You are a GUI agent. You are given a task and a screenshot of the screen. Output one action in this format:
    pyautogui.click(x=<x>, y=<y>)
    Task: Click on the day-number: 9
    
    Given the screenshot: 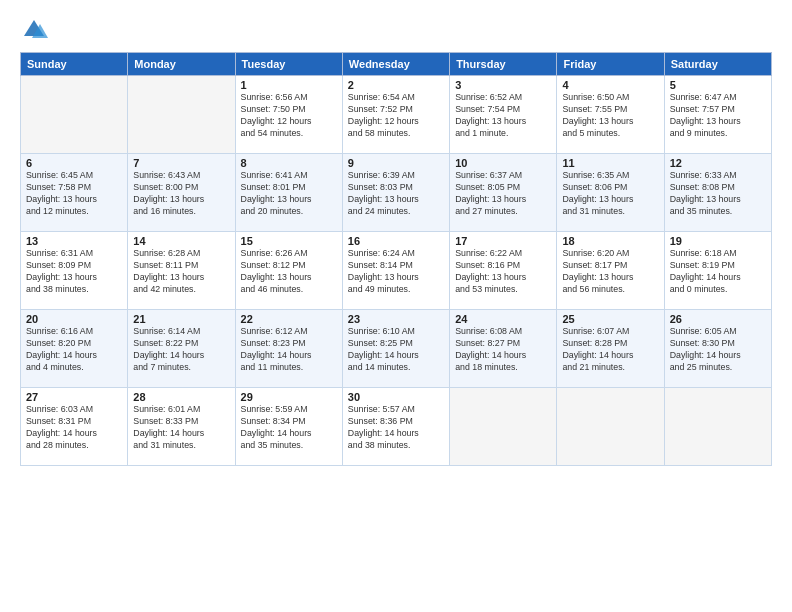 What is the action you would take?
    pyautogui.click(x=396, y=163)
    